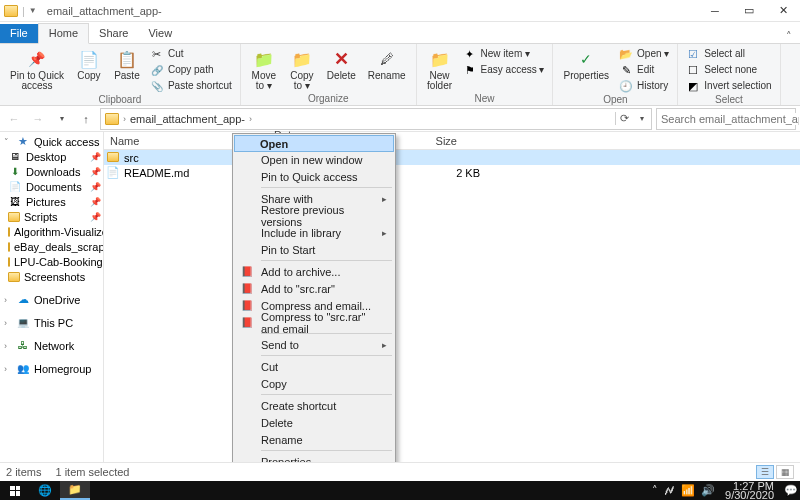 The width and height of the screenshot is (800, 500). What do you see at coordinates (314, 440) in the screenshot?
I see `ctx-rename: Rename` at bounding box center [314, 440].